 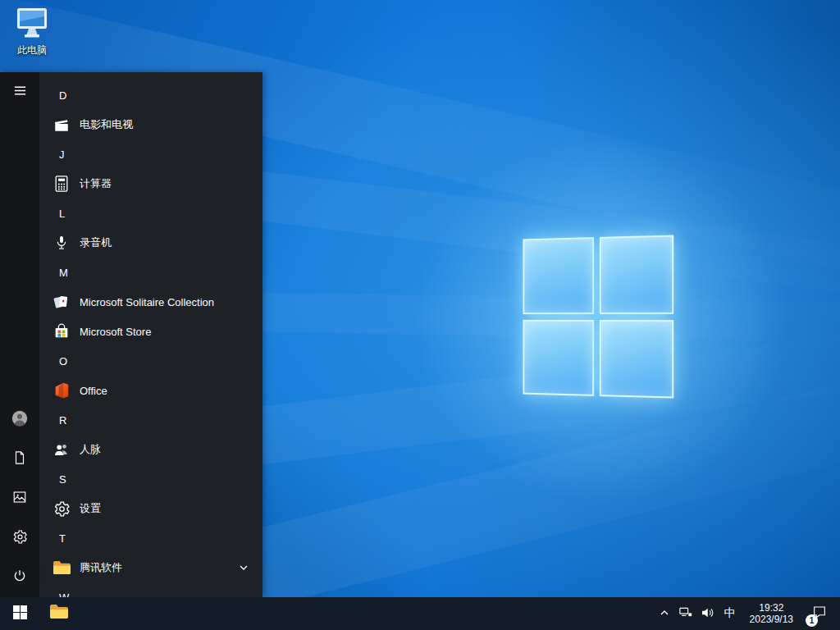 What do you see at coordinates (819, 614) in the screenshot?
I see `action-center-button: 1` at bounding box center [819, 614].